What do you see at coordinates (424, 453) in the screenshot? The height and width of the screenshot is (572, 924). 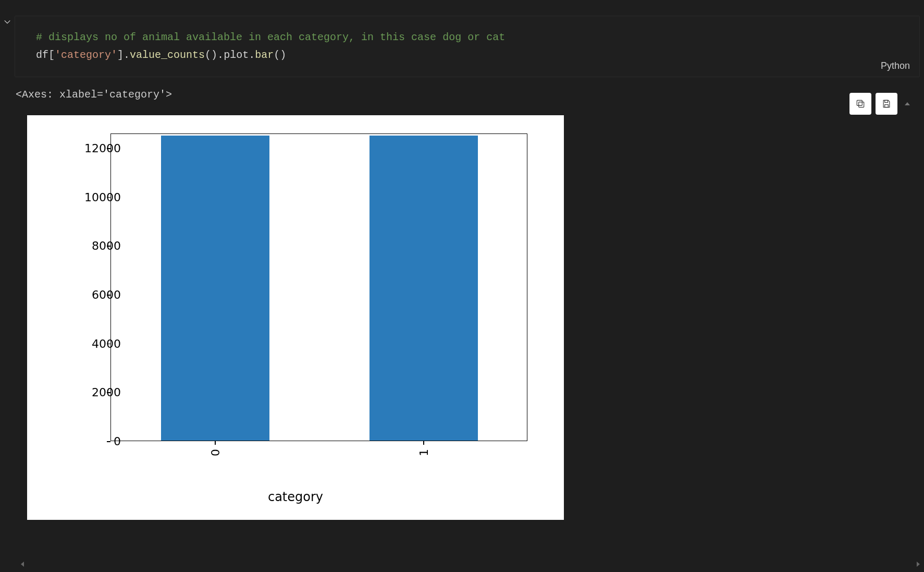 I see `x-tick-label: 1` at bounding box center [424, 453].